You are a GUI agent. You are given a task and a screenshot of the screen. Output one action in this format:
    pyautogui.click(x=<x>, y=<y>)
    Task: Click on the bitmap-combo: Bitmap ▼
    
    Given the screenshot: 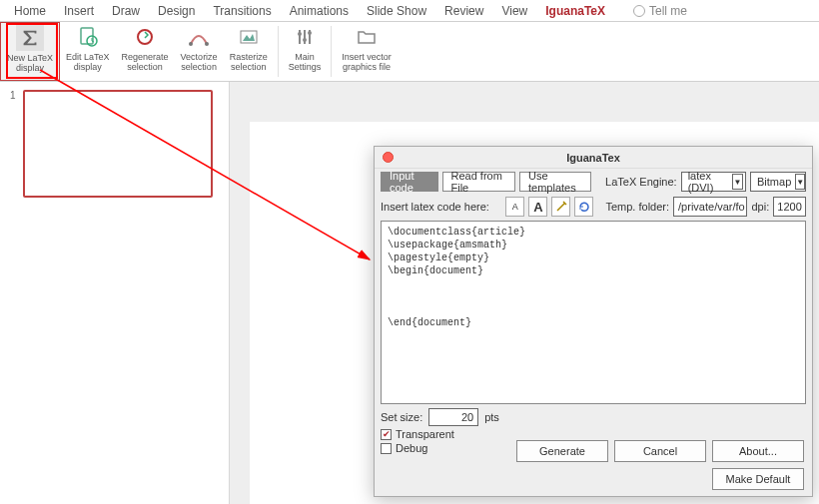 What is the action you would take?
    pyautogui.click(x=778, y=182)
    